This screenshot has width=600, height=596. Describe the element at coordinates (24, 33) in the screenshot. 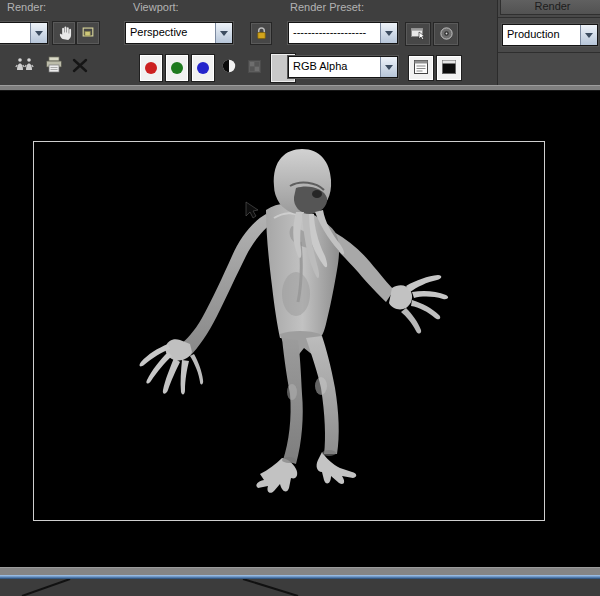

I see `area-to-render-dropdown` at that location.